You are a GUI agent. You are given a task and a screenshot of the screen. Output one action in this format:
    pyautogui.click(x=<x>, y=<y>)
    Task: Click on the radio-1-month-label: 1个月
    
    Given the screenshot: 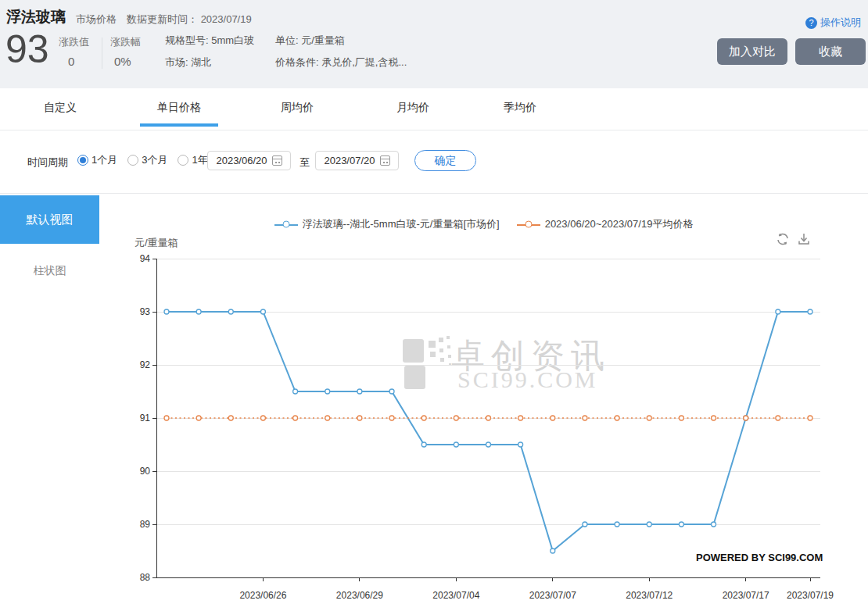 What is the action you would take?
    pyautogui.click(x=105, y=160)
    